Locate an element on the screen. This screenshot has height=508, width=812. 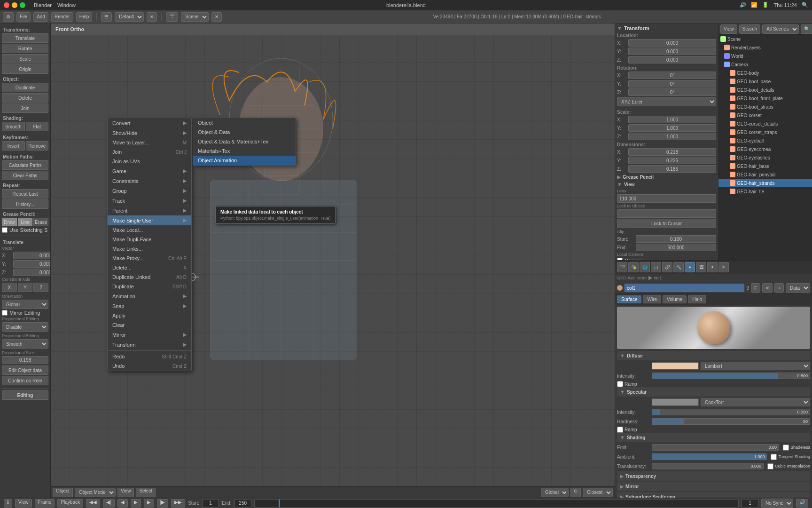
ctx-game: Game▶ is located at coordinates (149, 171).